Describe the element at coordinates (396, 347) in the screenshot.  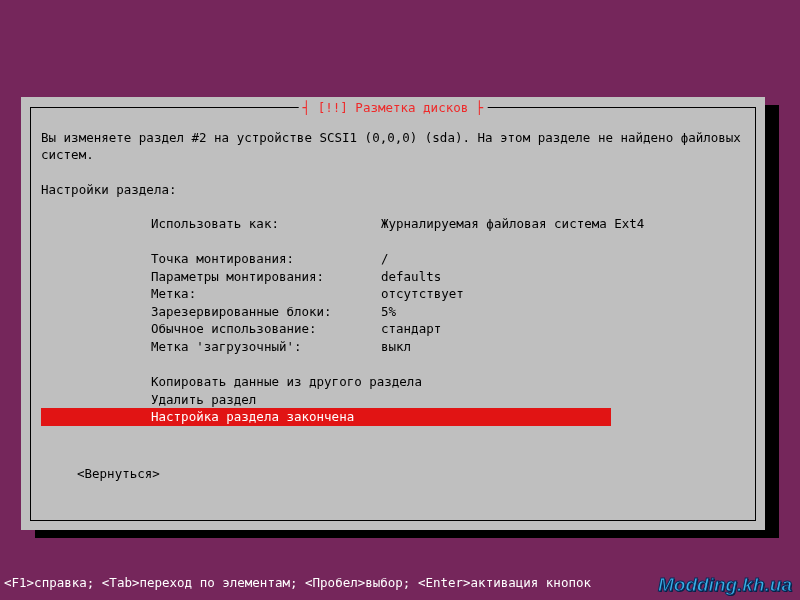
I see `setting-value: выкл` at that location.